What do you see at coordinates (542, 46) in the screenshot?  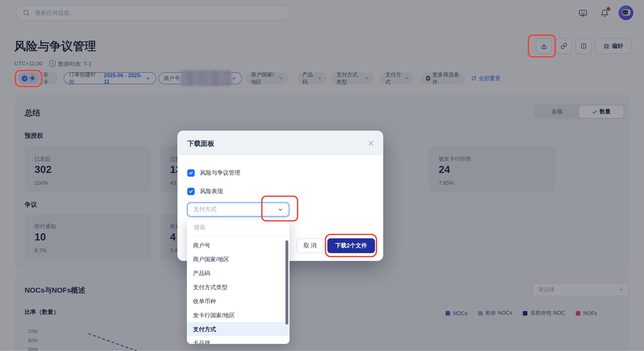 I see `annotation-box-download-button` at bounding box center [542, 46].